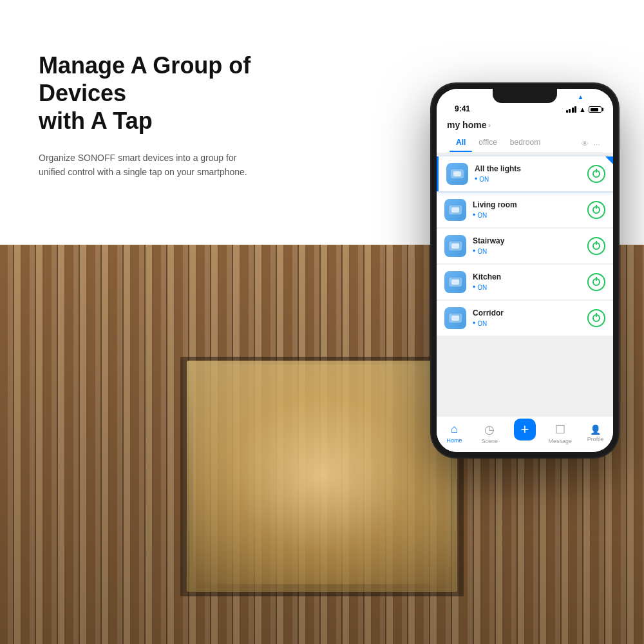 The image size is (644, 644). Describe the element at coordinates (525, 210) in the screenshot. I see `device-item-living-room: ▲ Living room ON` at that location.